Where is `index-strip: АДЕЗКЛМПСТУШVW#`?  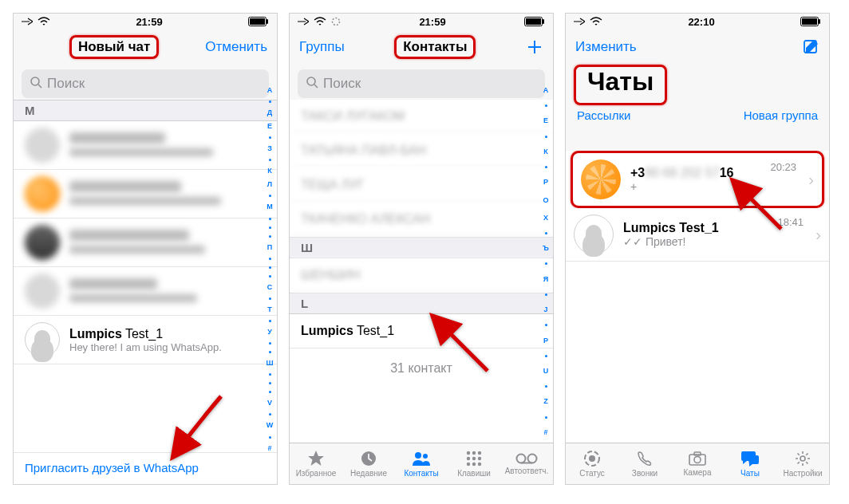
index-strip: АДЕЗКЛМПСТУШVW# is located at coordinates (270, 270).